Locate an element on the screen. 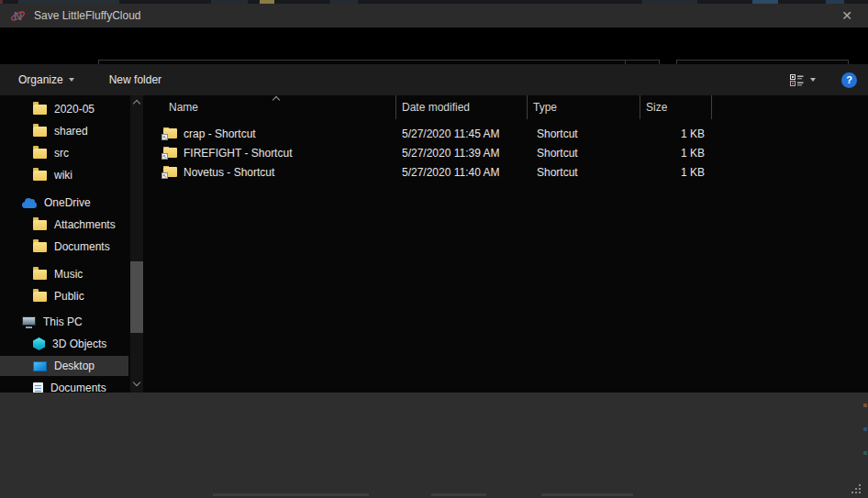 The image size is (868, 498). toolbar-right-group: ? is located at coordinates (824, 80).